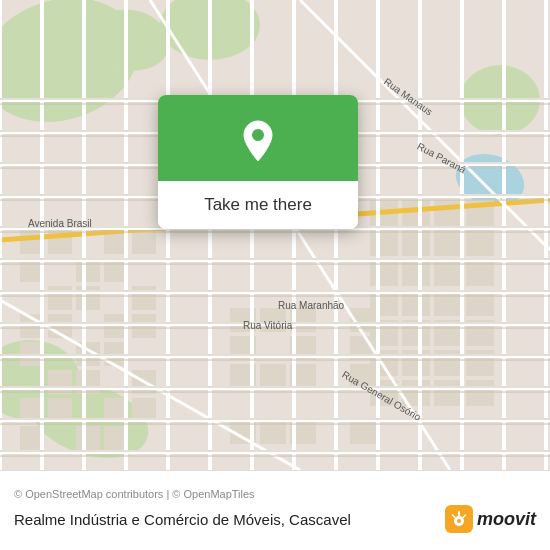 This screenshot has height=550, width=550. What do you see at coordinates (275, 494) in the screenshot?
I see `copyright-line: © OpenStreetMap contributors | © OpenMap…` at bounding box center [275, 494].